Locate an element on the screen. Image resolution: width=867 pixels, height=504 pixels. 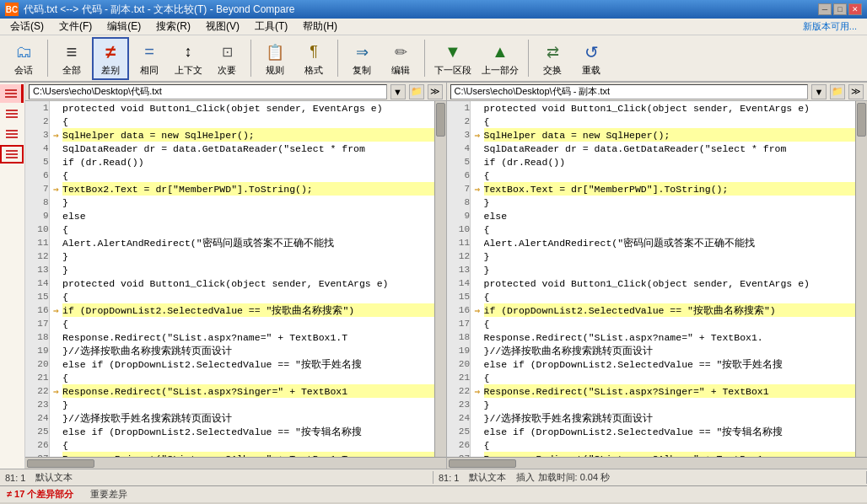
table-row: 13 } is located at coordinates (657, 270).